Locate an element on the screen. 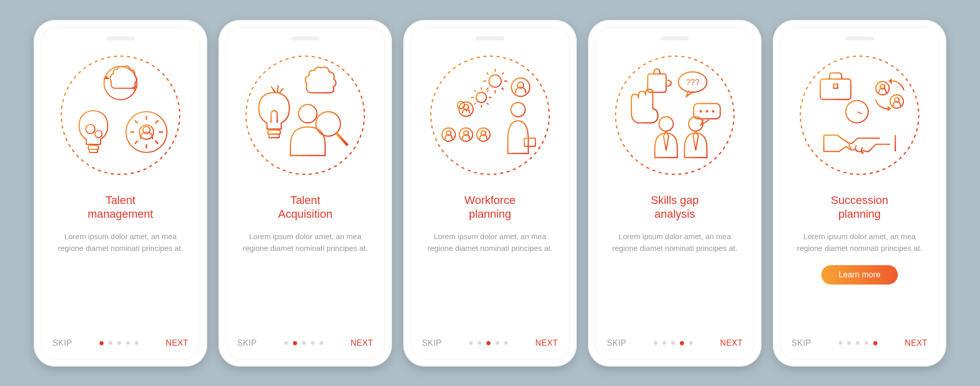 The height and width of the screenshot is (386, 980). screen-title: Workforce planning is located at coordinates (490, 207).